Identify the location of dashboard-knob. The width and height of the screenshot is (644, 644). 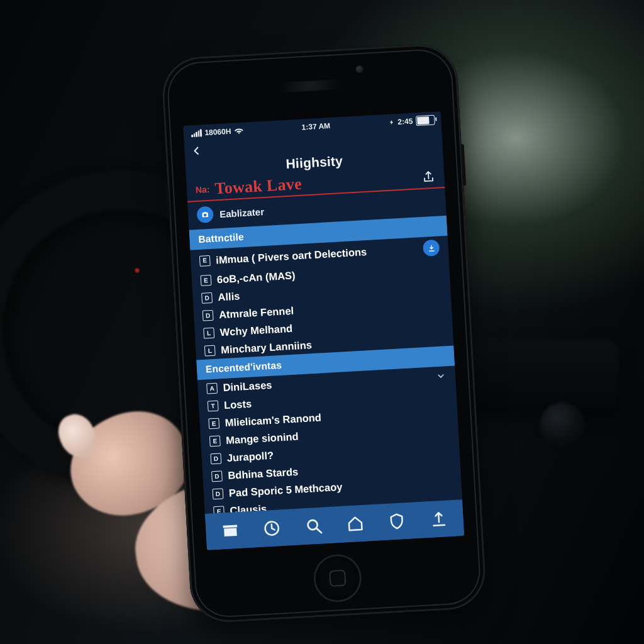
(562, 425).